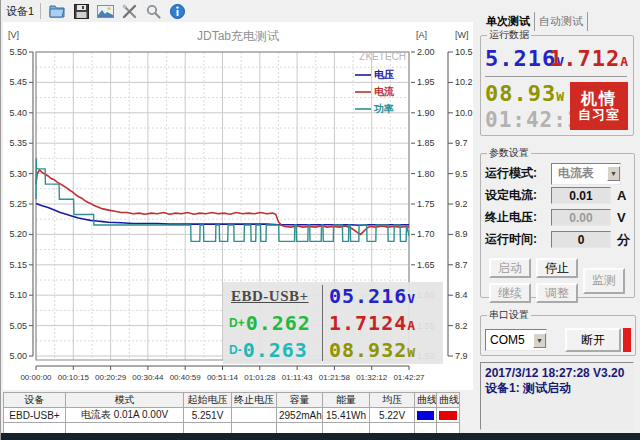 This screenshot has width=640, height=440. Describe the element at coordinates (448, 416) in the screenshot. I see `curve-a-swatch` at that location.